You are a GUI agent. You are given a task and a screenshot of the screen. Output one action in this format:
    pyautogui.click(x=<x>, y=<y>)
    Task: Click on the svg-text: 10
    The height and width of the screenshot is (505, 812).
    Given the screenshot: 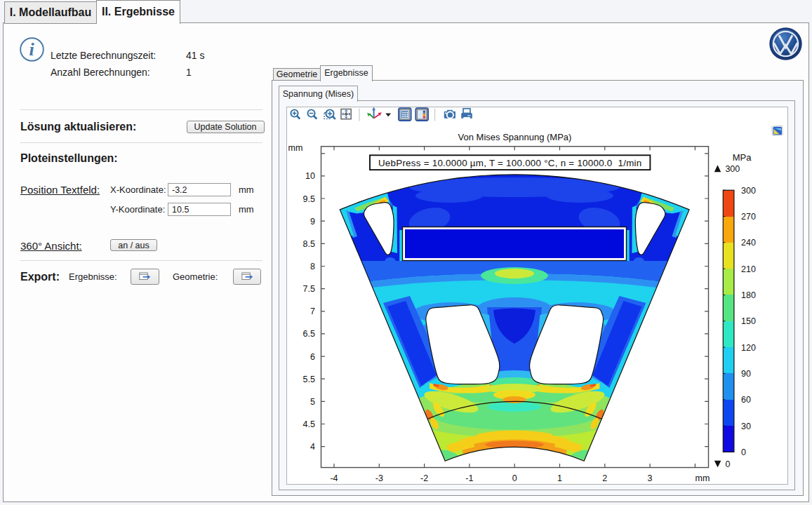 What is the action you would take?
    pyautogui.click(x=310, y=176)
    